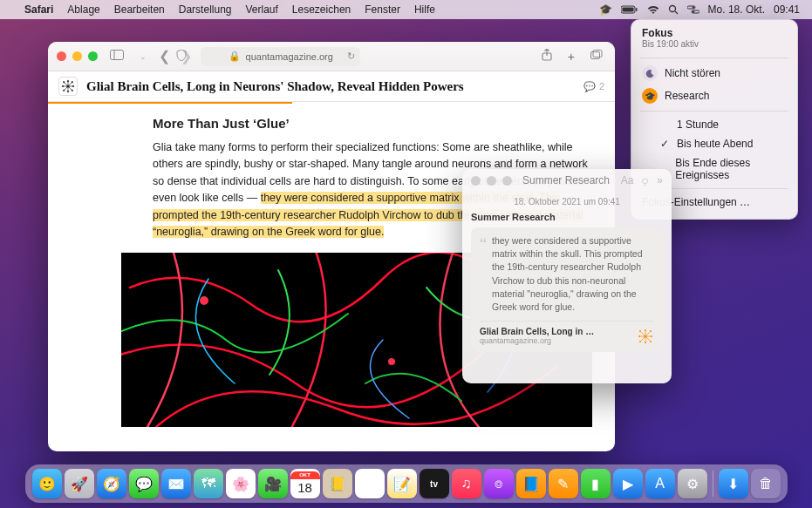 The height and width of the screenshot is (508, 812). What do you see at coordinates (567, 333) in the screenshot?
I see `source-link: Glial Brain Cells, Long in … quantamagaz…` at bounding box center [567, 333].